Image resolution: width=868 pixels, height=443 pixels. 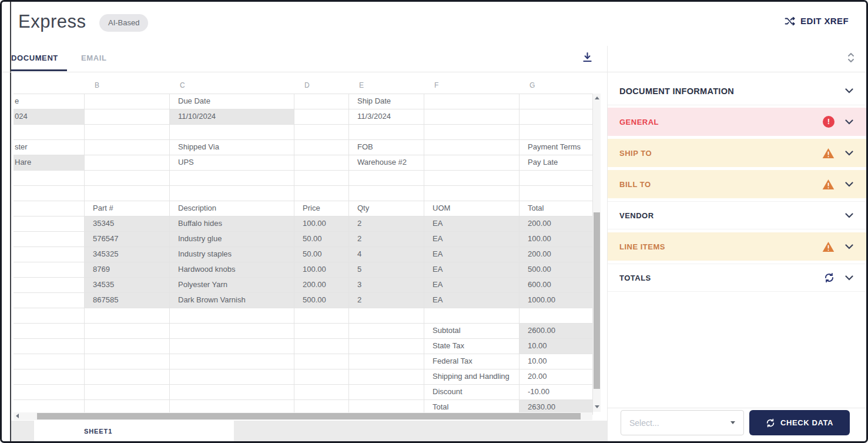 I want to click on sheet-cell-B10: 576547, so click(x=127, y=239).